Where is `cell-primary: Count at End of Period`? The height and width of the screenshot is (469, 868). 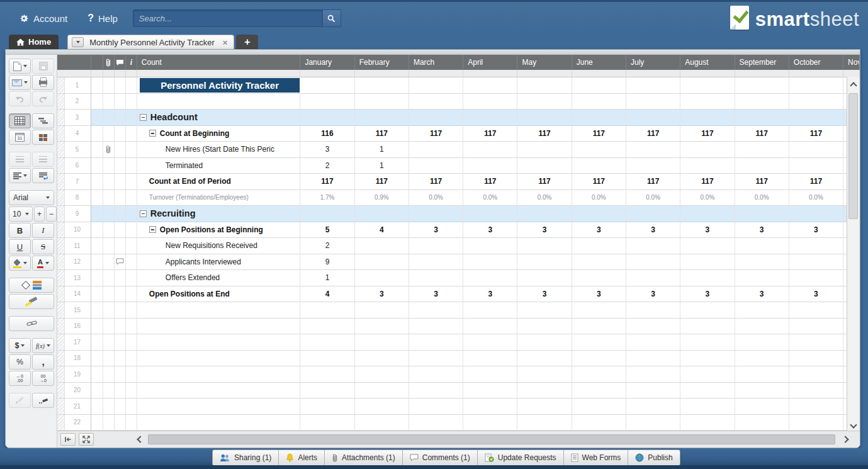
cell-primary: Count at End of Period is located at coordinates (219, 182).